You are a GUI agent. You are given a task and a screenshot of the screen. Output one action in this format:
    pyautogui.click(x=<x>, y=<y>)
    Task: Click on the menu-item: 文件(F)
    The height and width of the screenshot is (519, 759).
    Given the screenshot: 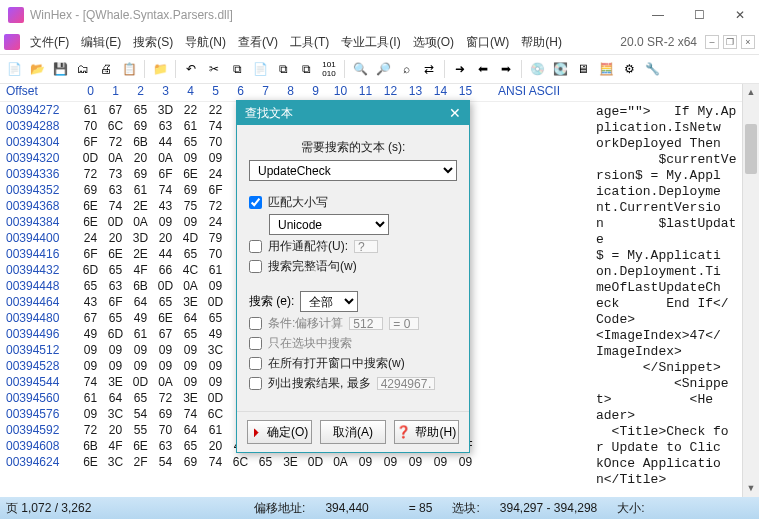 What is the action you would take?
    pyautogui.click(x=50, y=42)
    